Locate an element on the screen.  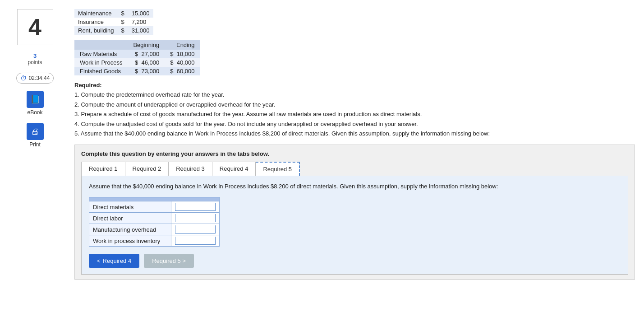
ebook-button: 📘 eBook is located at coordinates (35, 103).